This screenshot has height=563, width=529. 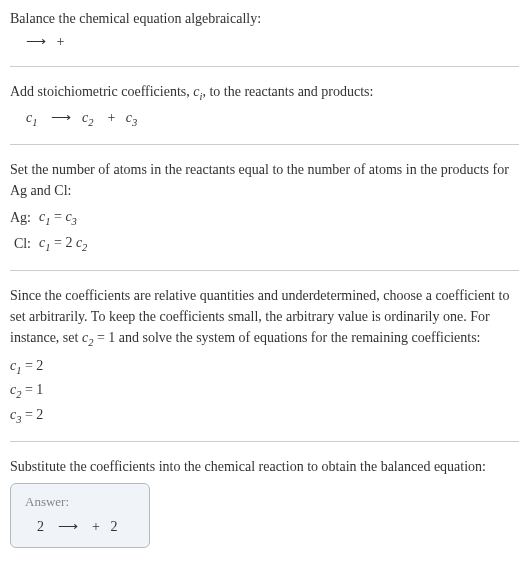 I want to click on equation-coeffs: c1 ⟶ c2 + c3, so click(x=264, y=119).